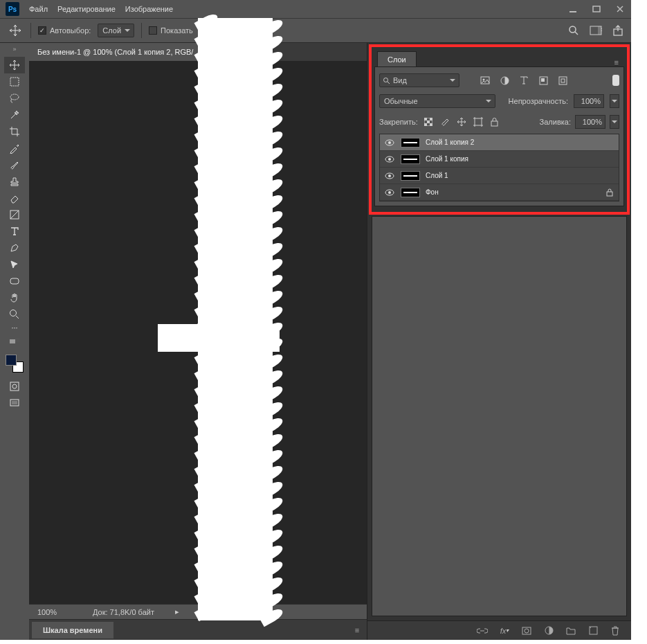 The width and height of the screenshot is (647, 644). What do you see at coordinates (543, 80) in the screenshot?
I see `filter-shape-icon` at bounding box center [543, 80].